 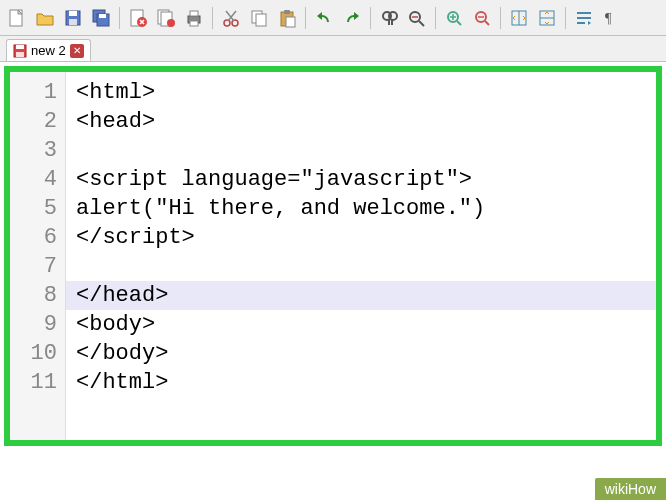 What do you see at coordinates (630, 489) in the screenshot?
I see `wikihow-watermark: wikiHow` at bounding box center [630, 489].